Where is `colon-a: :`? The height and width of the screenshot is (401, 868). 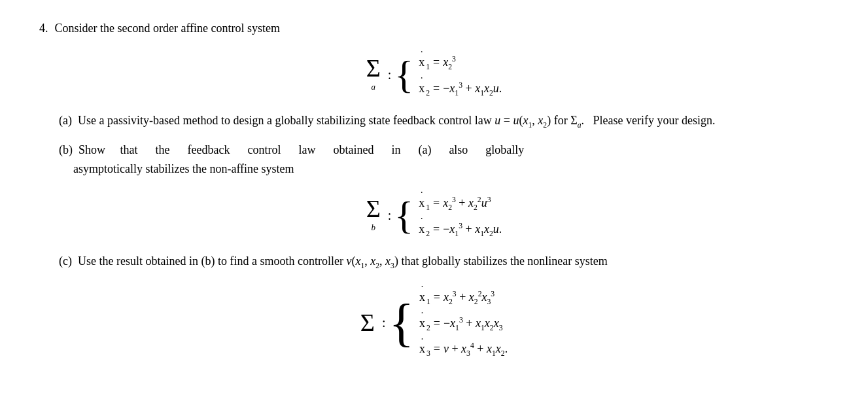 colon-a: : is located at coordinates (390, 75).